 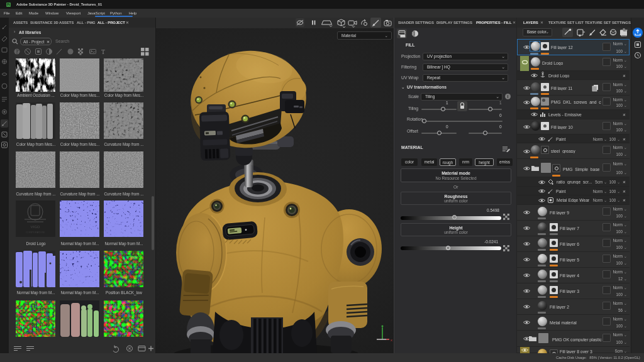 I want to click on svg-text: T, so click(x=103, y=52).